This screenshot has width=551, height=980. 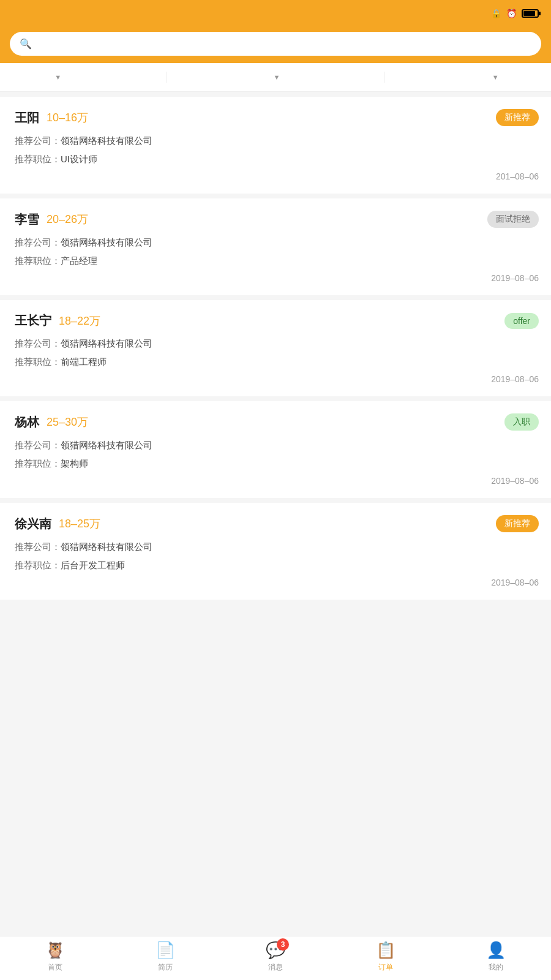 What do you see at coordinates (386, 950) in the screenshot?
I see `nav-icon-order: 📋` at bounding box center [386, 950].